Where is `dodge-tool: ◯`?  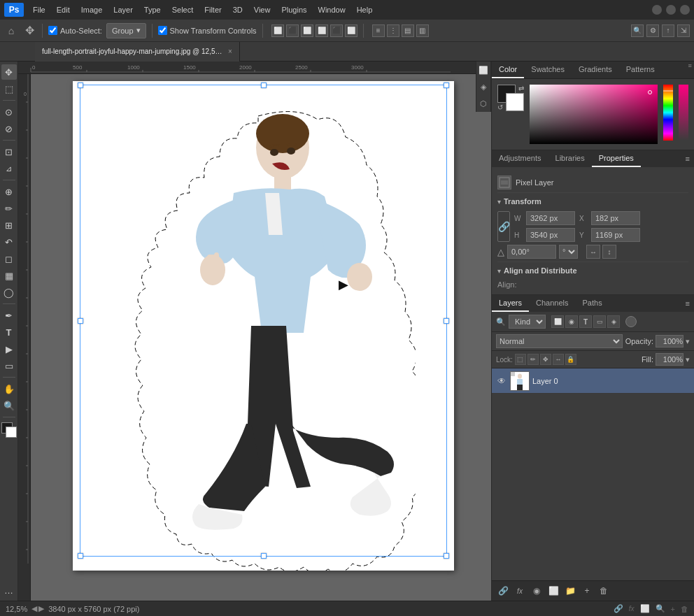 dodge-tool: ◯ is located at coordinates (9, 292).